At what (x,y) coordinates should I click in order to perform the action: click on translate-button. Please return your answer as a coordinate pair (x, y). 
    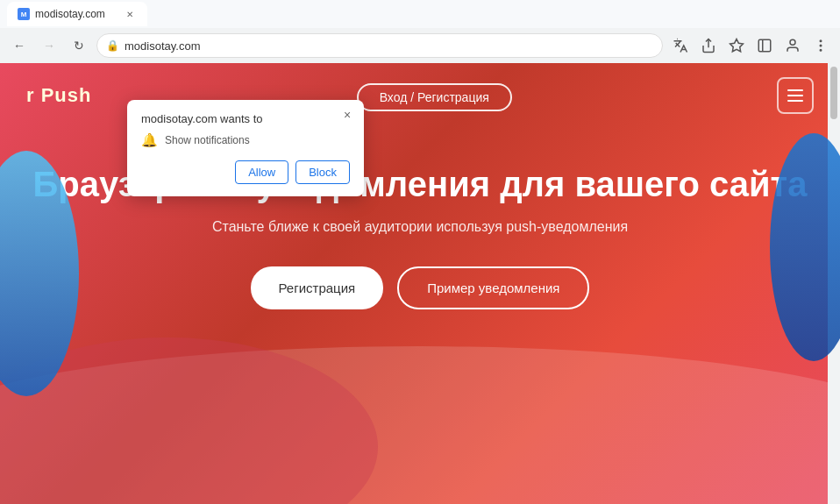
    Looking at the image, I should click on (680, 46).